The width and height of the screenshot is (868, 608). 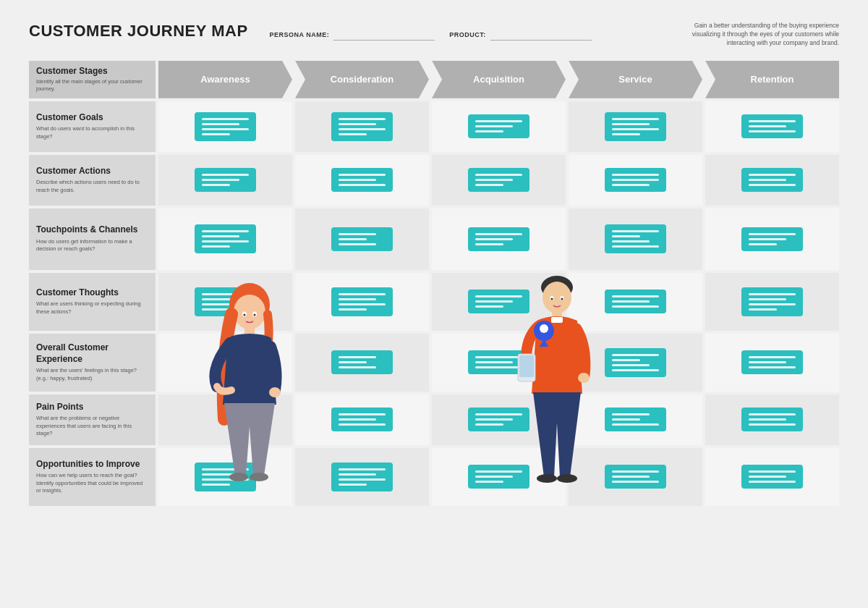 I want to click on experience-retention-card, so click(x=773, y=362).